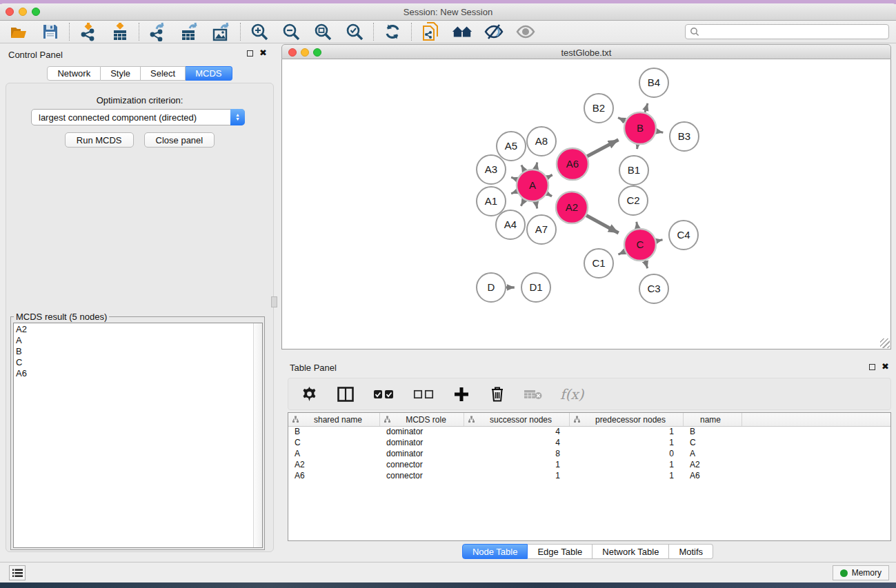  I want to click on save-session-icon, so click(50, 32).